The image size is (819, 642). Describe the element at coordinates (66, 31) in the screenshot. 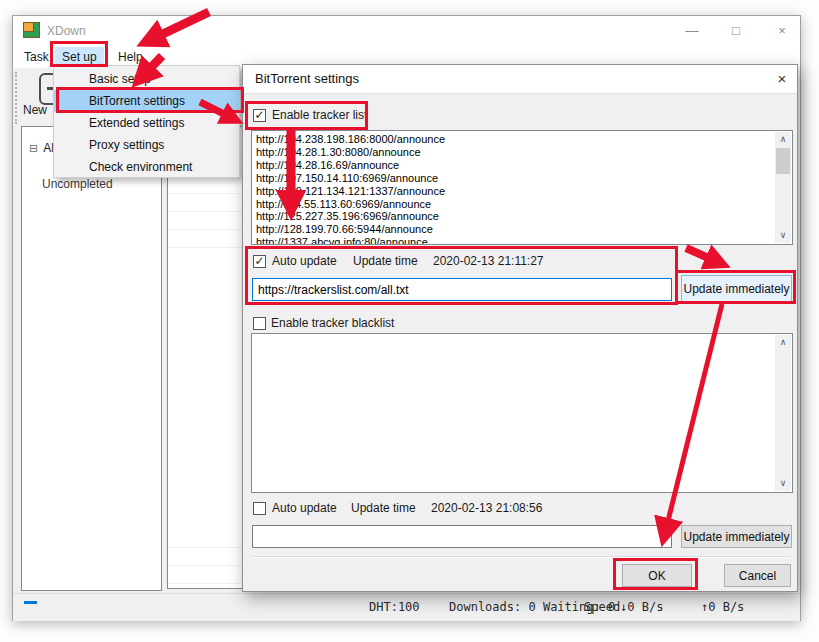

I see `window-title: XDown` at that location.